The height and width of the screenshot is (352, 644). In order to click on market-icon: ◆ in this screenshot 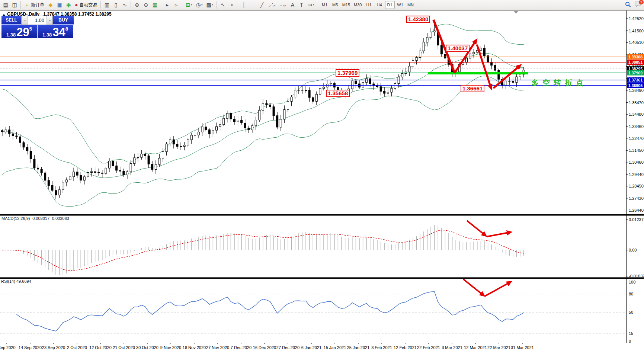, I will do `click(51, 5)`.